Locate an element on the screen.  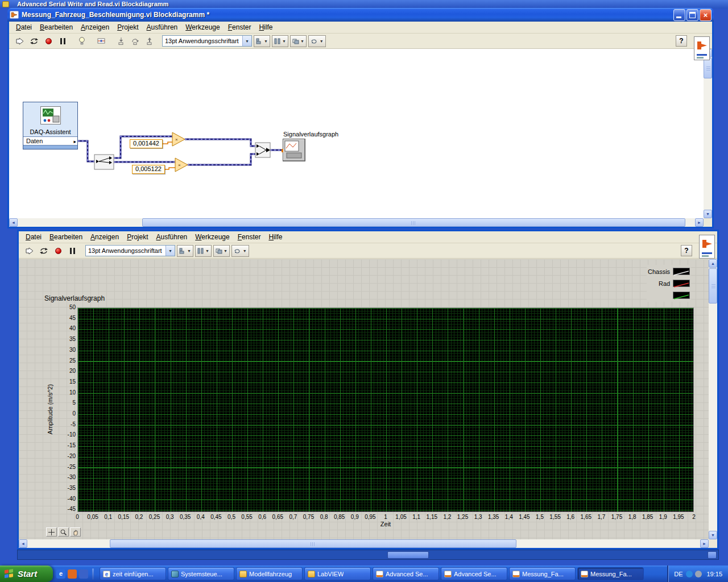
taskbar-task: ezeit einfügen... is located at coordinates (133, 574).